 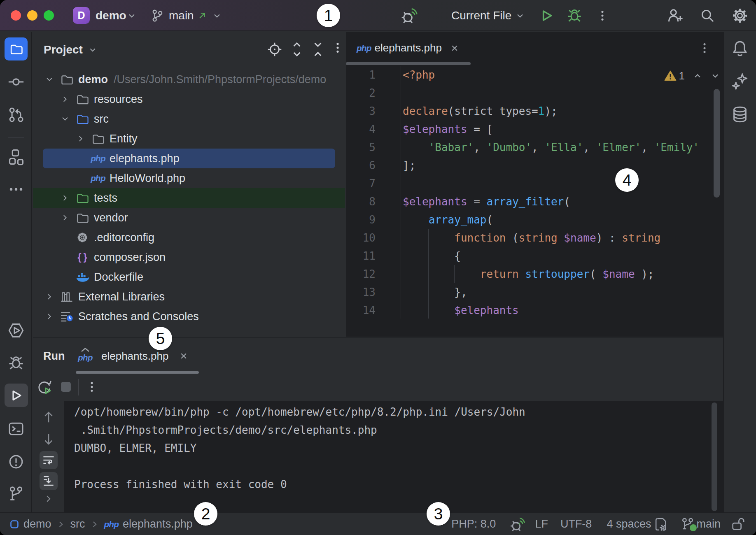 I want to click on tree-item-scratches-and-consoles: Scratches and Consoles, so click(x=189, y=316).